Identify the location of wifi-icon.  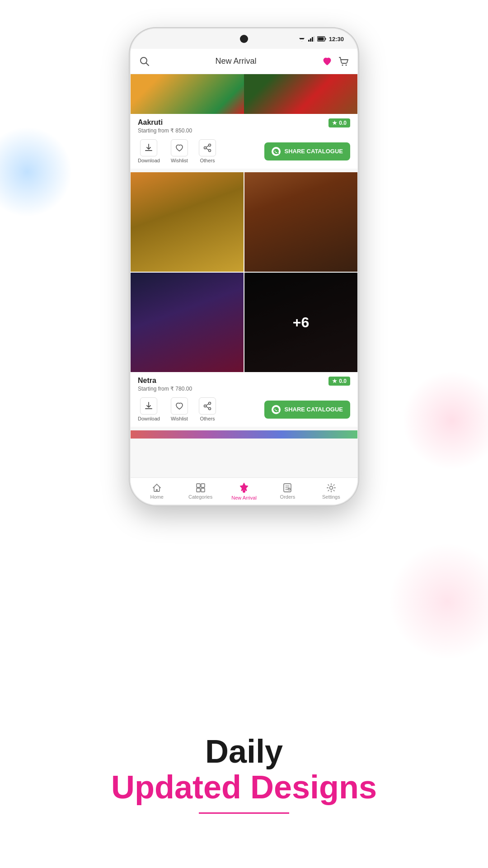
(302, 39).